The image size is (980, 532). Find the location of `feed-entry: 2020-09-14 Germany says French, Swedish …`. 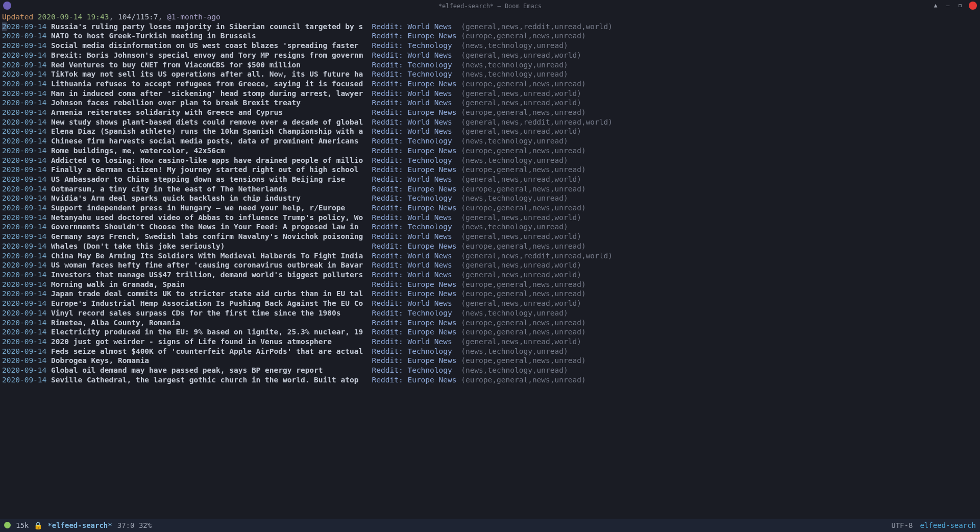

feed-entry: 2020-09-14 Germany says French, Swedish … is located at coordinates (490, 237).